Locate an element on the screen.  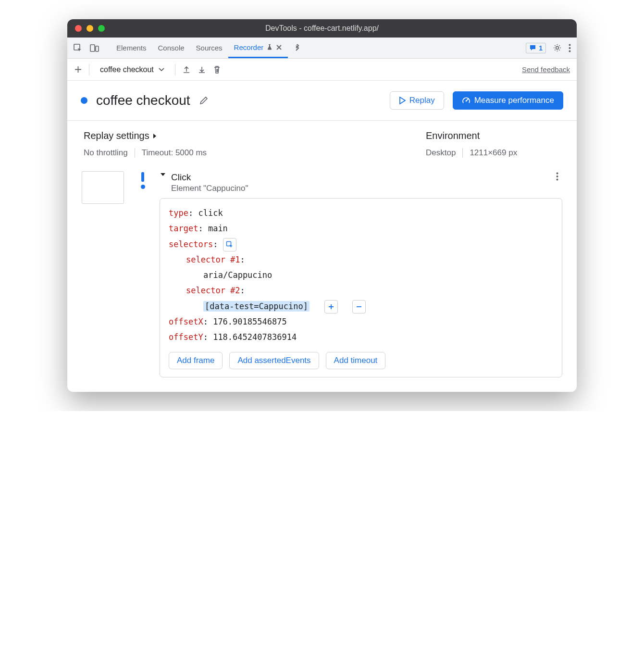
window-title: DevTools - coffee-cart.netlify.app/ is located at coordinates (322, 28).